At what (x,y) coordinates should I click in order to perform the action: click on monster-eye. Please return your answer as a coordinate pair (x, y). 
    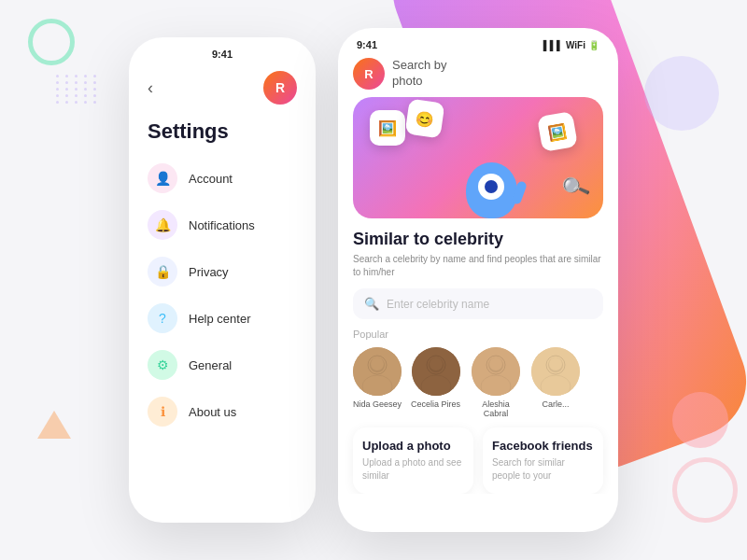
    Looking at the image, I should click on (491, 187).